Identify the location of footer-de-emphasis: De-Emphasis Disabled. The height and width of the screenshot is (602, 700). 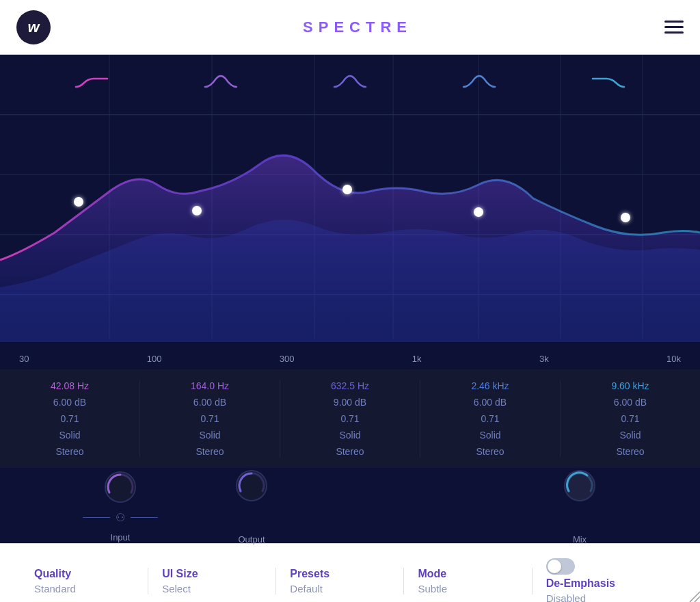
(606, 580).